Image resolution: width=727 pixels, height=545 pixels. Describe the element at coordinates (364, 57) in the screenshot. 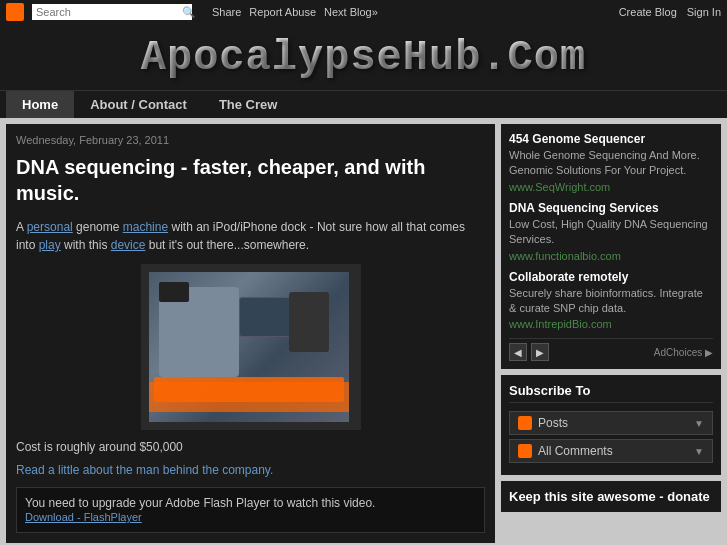

I see `site-header: ApocalypseHub.Com` at that location.